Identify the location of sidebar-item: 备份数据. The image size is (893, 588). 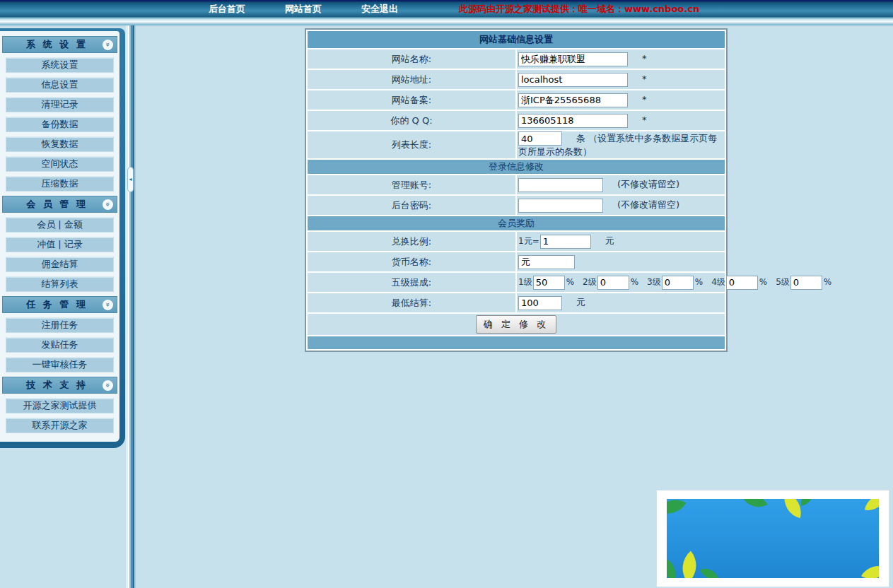
(59, 124).